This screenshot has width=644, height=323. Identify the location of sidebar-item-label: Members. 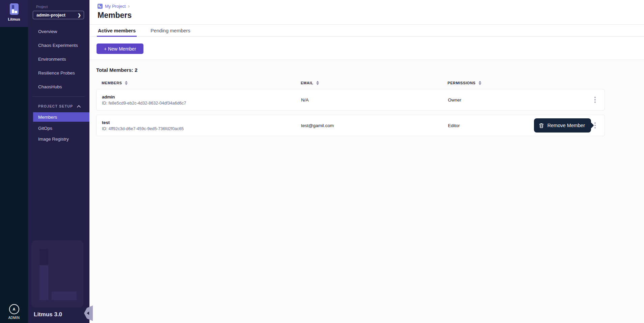
(48, 117).